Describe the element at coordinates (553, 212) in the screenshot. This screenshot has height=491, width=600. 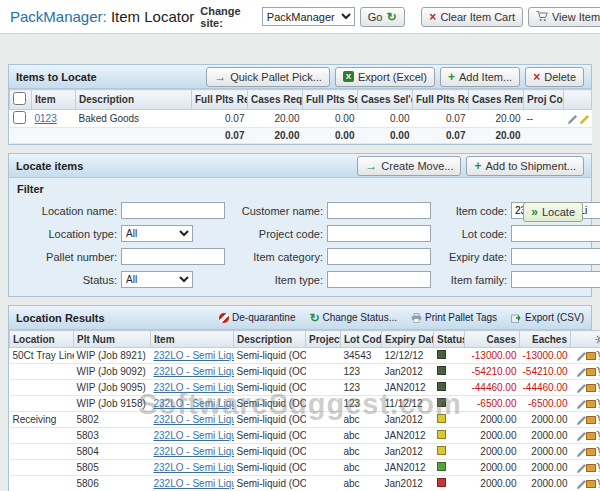
I see `locate-button: »Locate` at that location.